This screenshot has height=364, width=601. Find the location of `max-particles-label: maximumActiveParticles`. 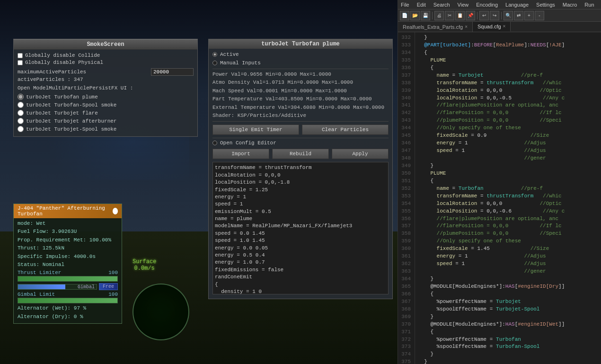

max-particles-label: maximumActiveParticles is located at coordinates (52, 72).